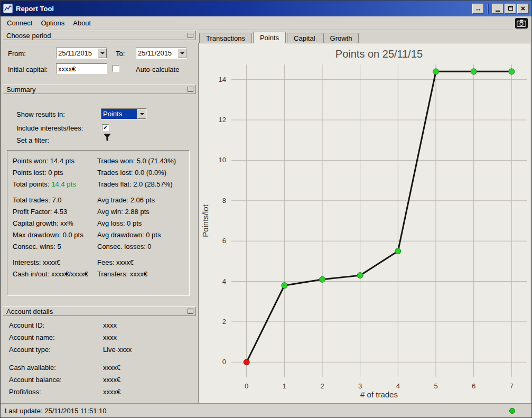 The image size is (532, 418). I want to click on stats-group-averages: Total trades: 7.0 Avg trade: 2.06 pts Pr…, so click(99, 223).